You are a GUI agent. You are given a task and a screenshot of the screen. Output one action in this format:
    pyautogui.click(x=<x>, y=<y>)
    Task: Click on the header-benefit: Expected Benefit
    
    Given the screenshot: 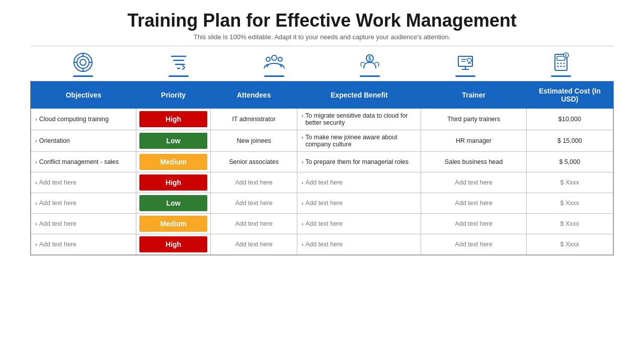 What is the action you would take?
    pyautogui.click(x=359, y=96)
    